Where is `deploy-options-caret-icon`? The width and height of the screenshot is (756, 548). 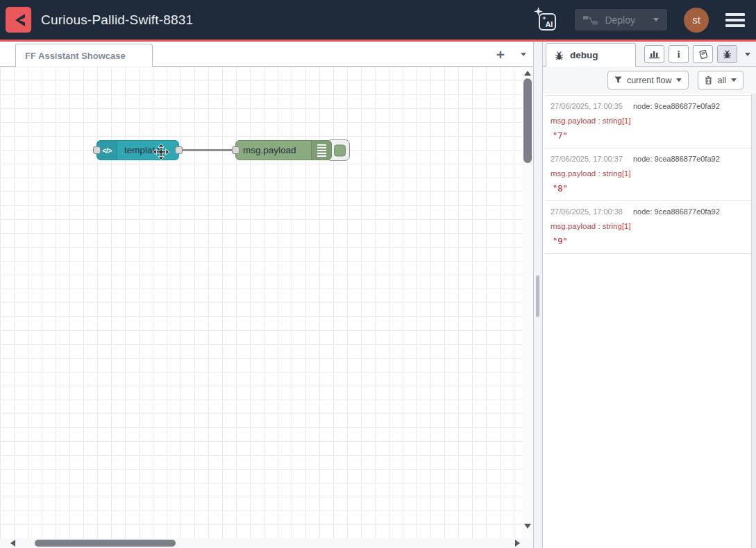
deploy-options-caret-icon is located at coordinates (656, 19).